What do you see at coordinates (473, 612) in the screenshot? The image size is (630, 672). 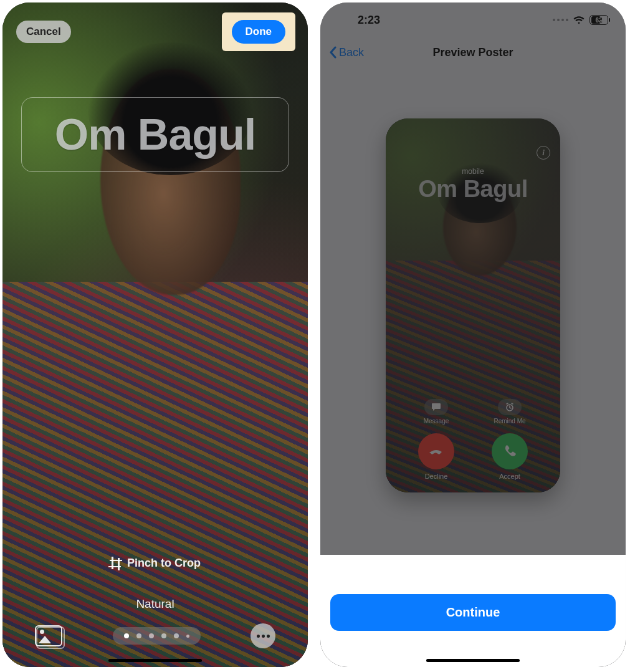 I see `continue-button: Continue` at bounding box center [473, 612].